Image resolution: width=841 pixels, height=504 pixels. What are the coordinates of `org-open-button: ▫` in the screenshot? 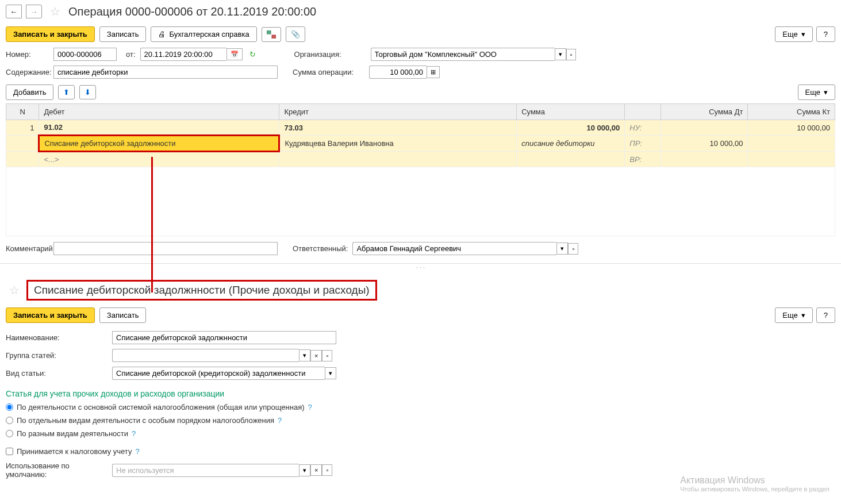 It's located at (571, 55).